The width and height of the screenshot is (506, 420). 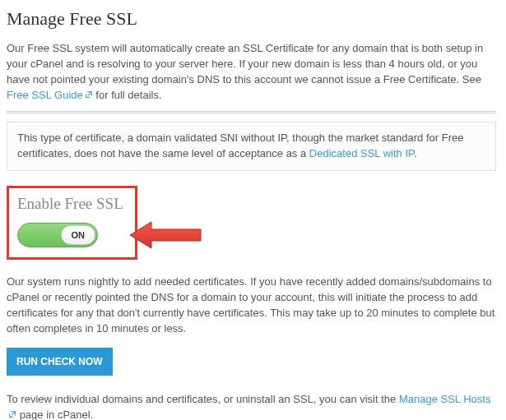 I want to click on enable-free-ssl-toggle-wrap: ON, so click(x=58, y=235).